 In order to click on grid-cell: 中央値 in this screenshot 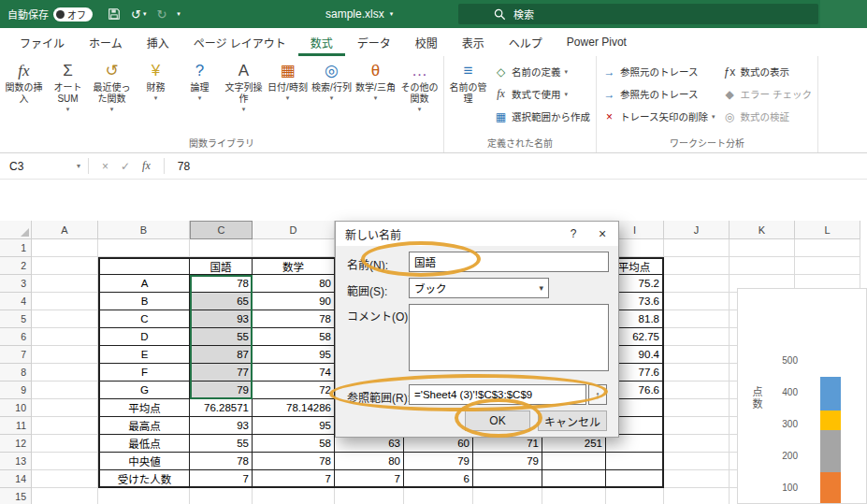, I will do `click(144, 462)`.